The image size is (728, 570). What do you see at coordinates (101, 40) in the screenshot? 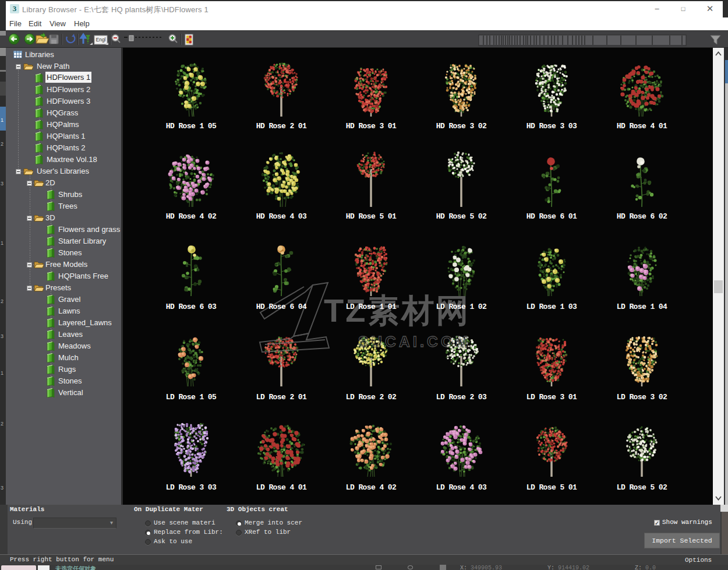
I see `svg-text: Engl` at bounding box center [101, 40].